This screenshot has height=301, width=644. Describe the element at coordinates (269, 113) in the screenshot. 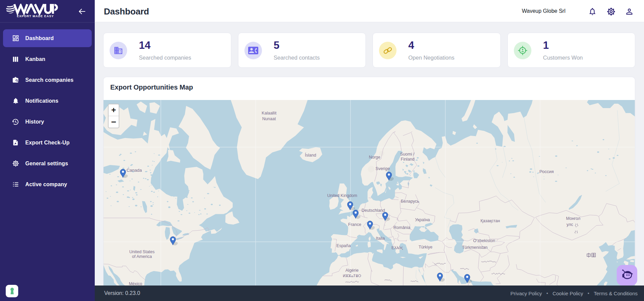

I see `svg-text: Kalaallit` at that location.